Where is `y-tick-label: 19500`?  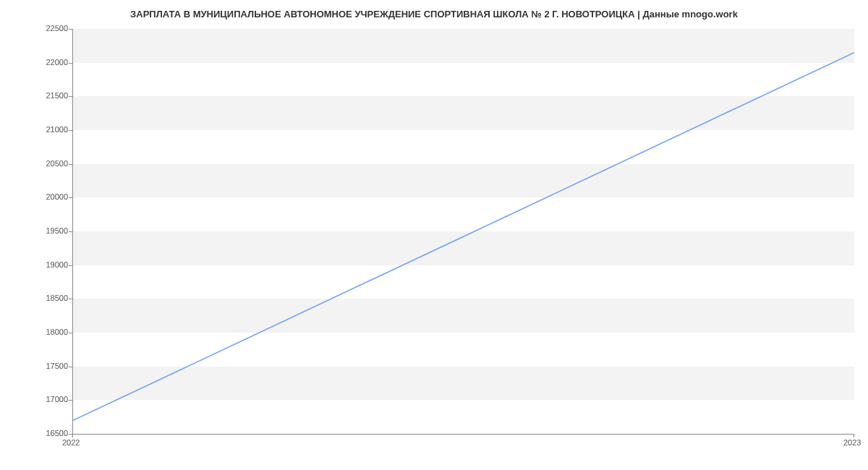 y-tick-label: 19500 is located at coordinates (46, 231).